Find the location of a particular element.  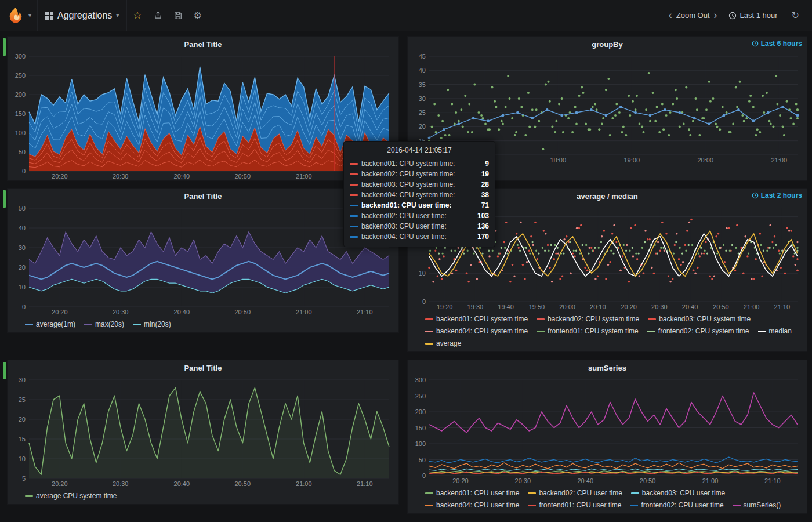

legend-item: frontend02: CPU user time is located at coordinates (676, 506).